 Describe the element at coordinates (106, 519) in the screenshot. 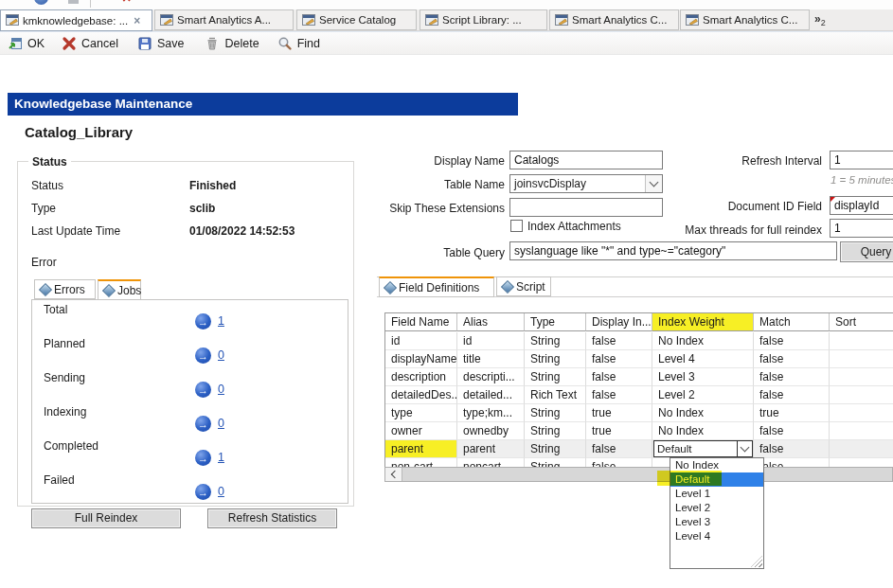

I see `full-reindex-button: Full Reindex` at that location.